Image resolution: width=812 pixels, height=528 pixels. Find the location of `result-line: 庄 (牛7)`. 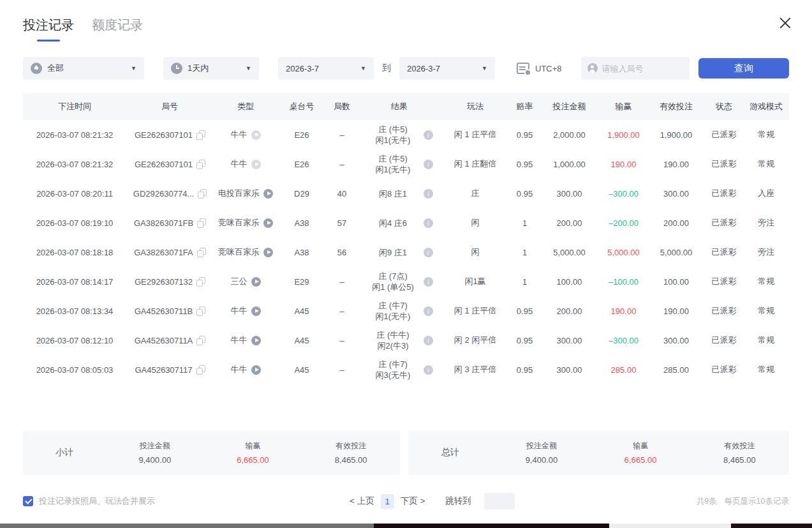

result-line: 庄 (牛7) is located at coordinates (393, 305).